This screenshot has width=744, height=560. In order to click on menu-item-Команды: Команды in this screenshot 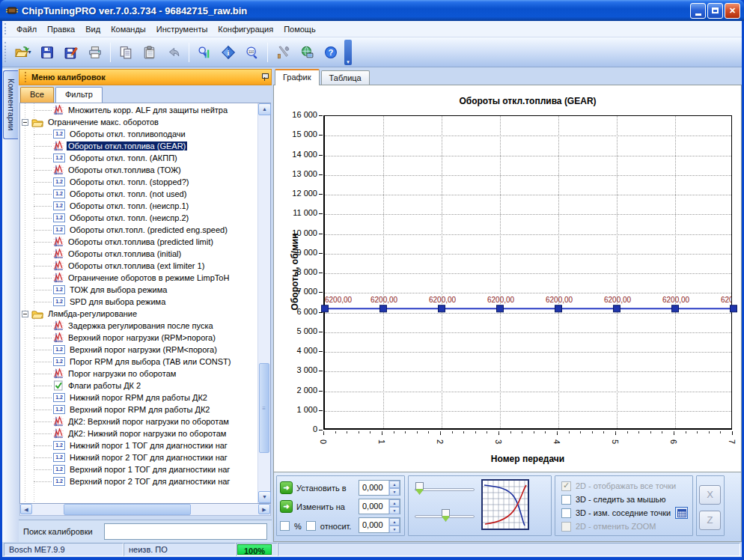, I will do `click(129, 29)`.